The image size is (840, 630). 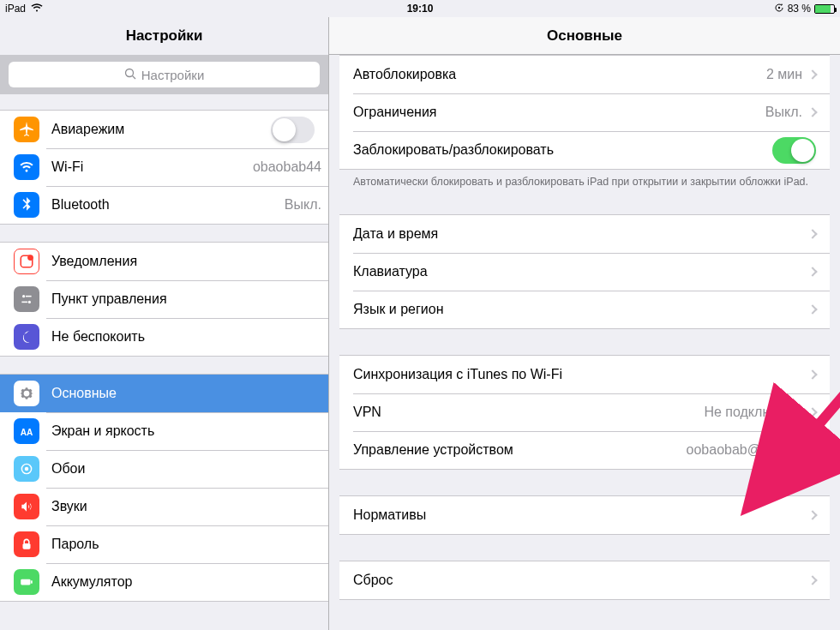 What do you see at coordinates (27, 582) in the screenshot?
I see `battery-settings-icon` at bounding box center [27, 582].